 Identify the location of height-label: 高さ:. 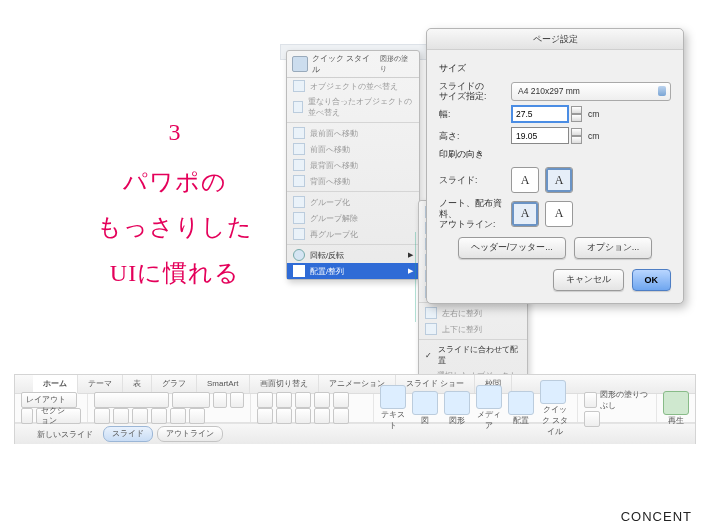
(475, 136).